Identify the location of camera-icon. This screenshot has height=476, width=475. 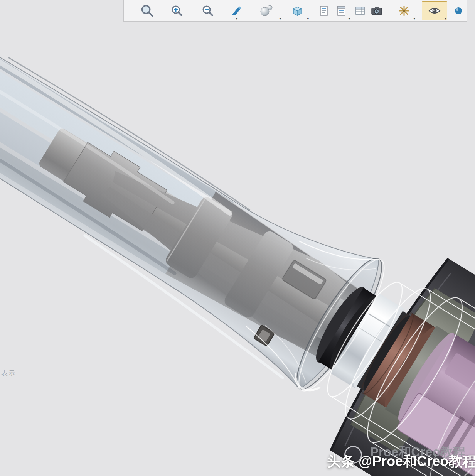
(377, 11).